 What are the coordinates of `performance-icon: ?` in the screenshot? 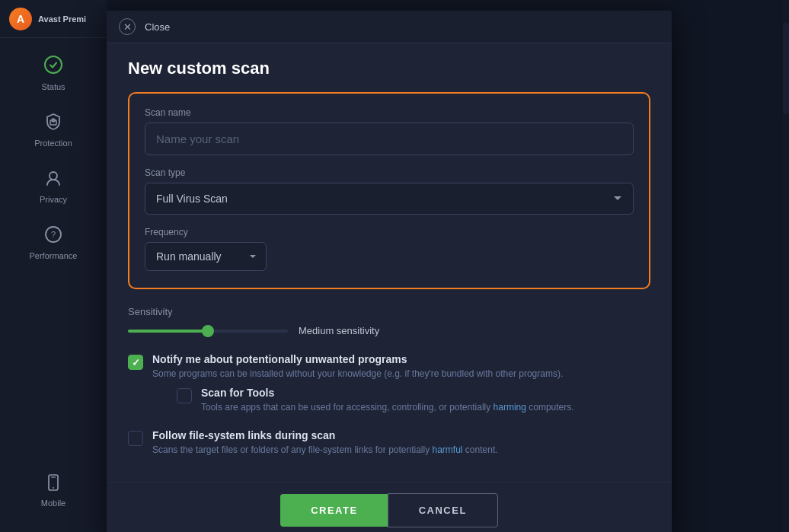 It's located at (53, 236).